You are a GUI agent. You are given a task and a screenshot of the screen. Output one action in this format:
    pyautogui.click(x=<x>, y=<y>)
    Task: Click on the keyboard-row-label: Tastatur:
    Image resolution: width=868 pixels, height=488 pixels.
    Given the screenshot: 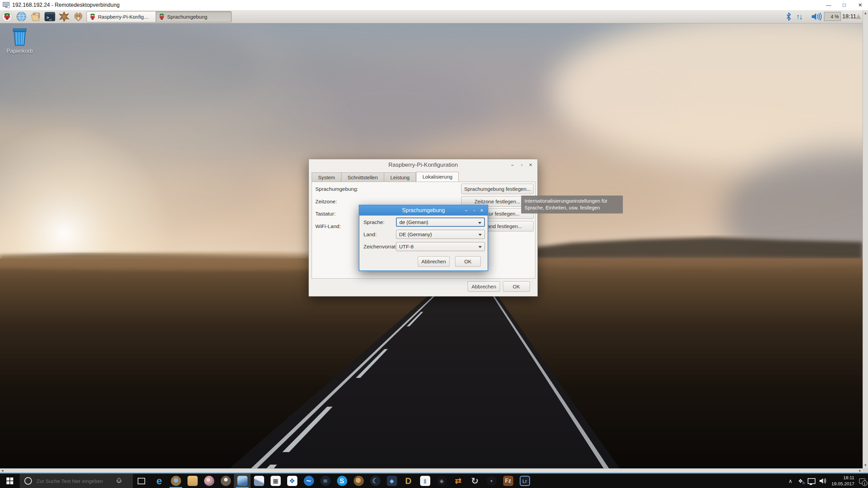 What is the action you would take?
    pyautogui.click(x=326, y=214)
    